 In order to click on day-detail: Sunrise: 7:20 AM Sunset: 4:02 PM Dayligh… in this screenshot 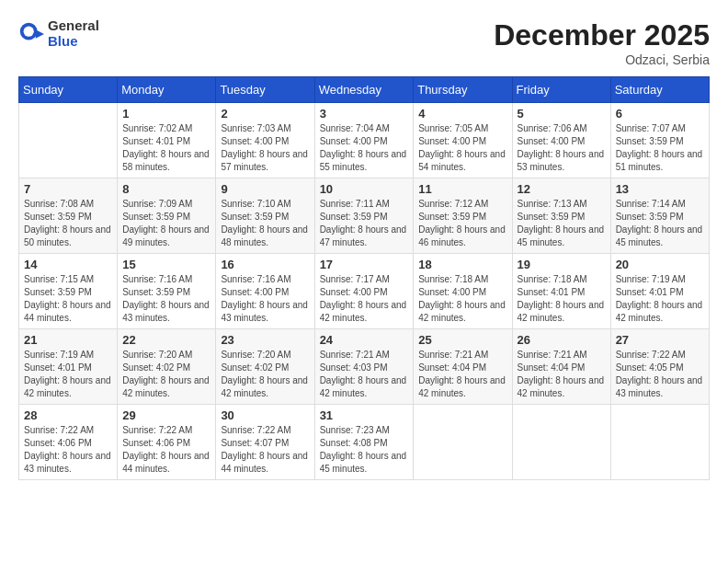, I will do `click(166, 374)`.